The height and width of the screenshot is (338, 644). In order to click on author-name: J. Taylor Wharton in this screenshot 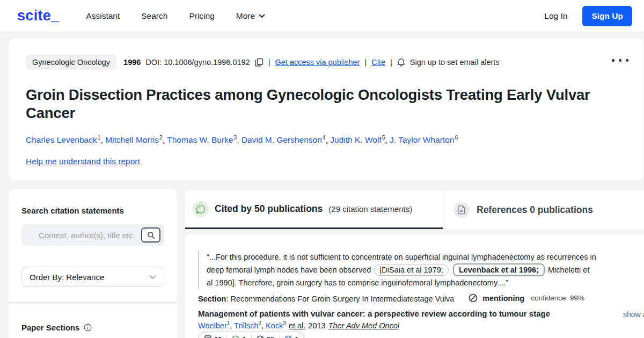, I will do `click(422, 139)`.